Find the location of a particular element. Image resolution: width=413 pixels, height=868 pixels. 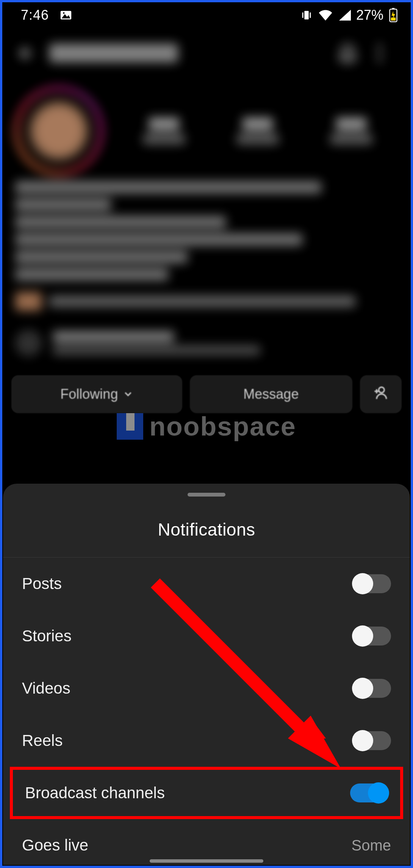

sheet-drag-handle is located at coordinates (206, 495).